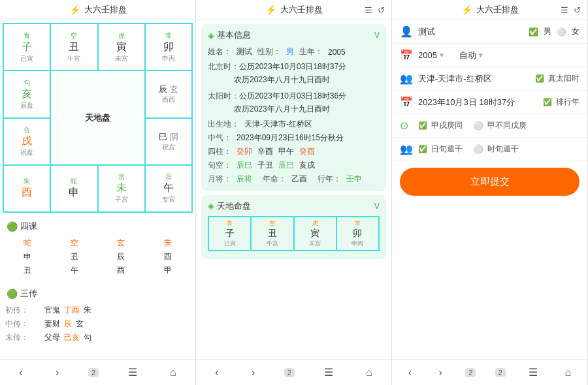  What do you see at coordinates (93, 373) in the screenshot?
I see `nav-badge-left: 2` at bounding box center [93, 373].